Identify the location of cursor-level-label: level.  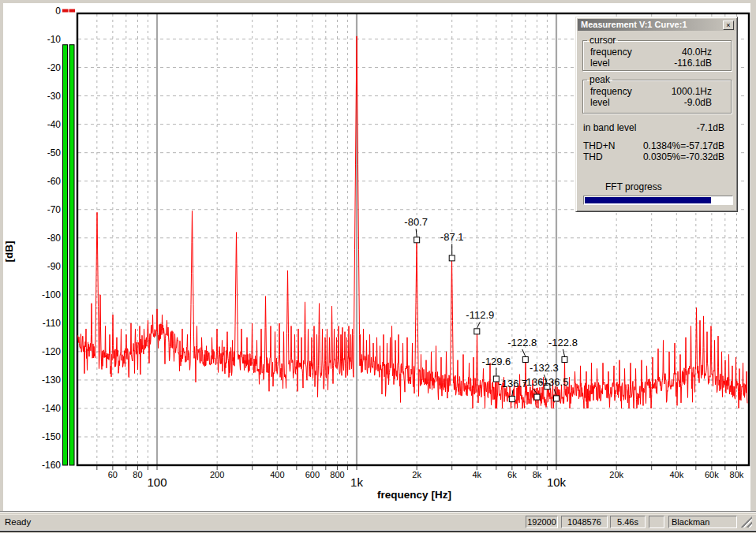
(600, 63).